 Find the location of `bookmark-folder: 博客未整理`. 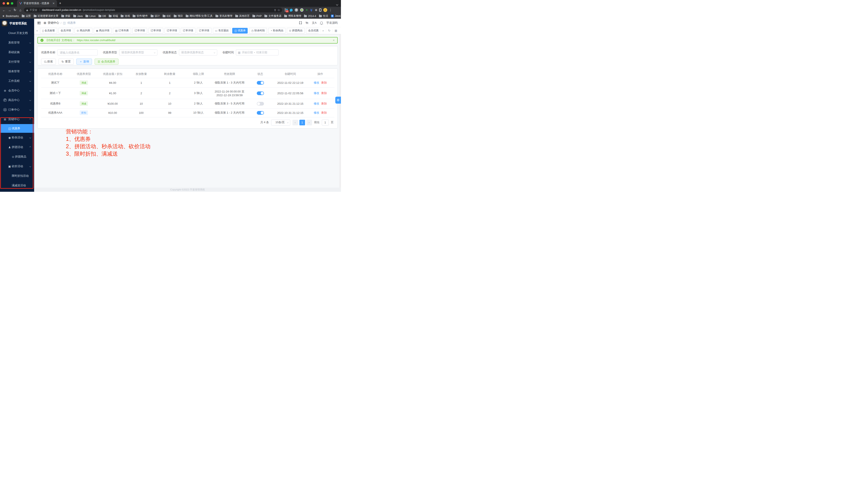

bookmark-folder: 博客未整理 is located at coordinates (292, 16).